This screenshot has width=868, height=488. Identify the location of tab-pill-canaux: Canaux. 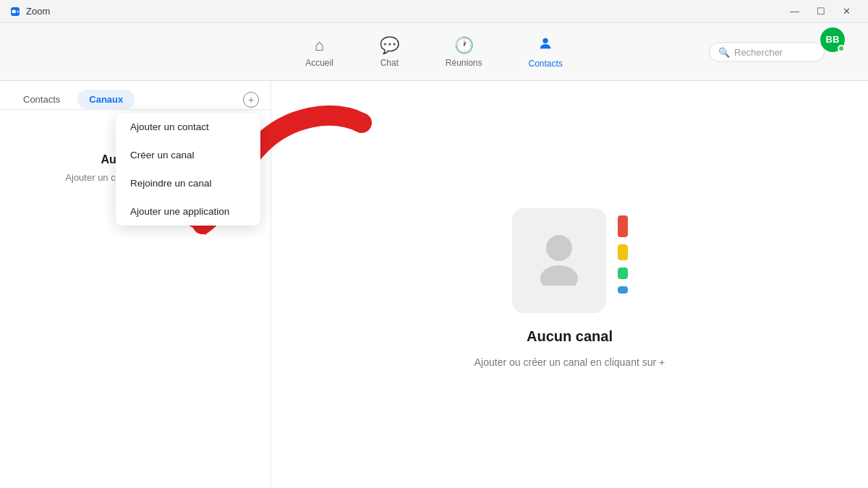
(106, 100).